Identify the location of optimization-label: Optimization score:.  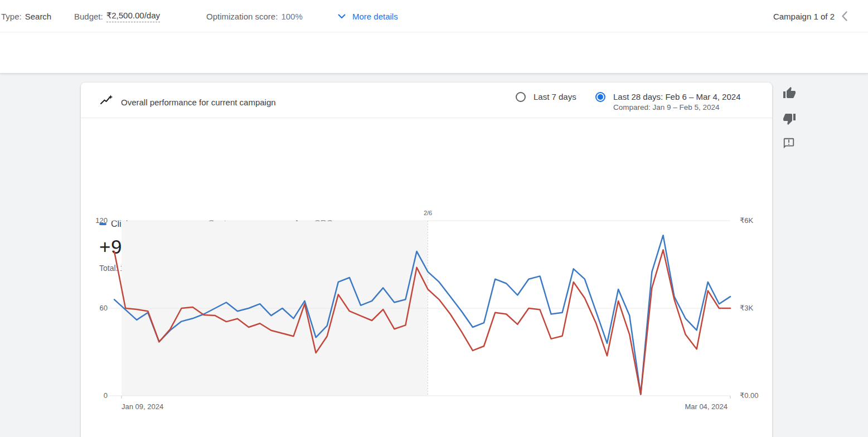
(242, 17).